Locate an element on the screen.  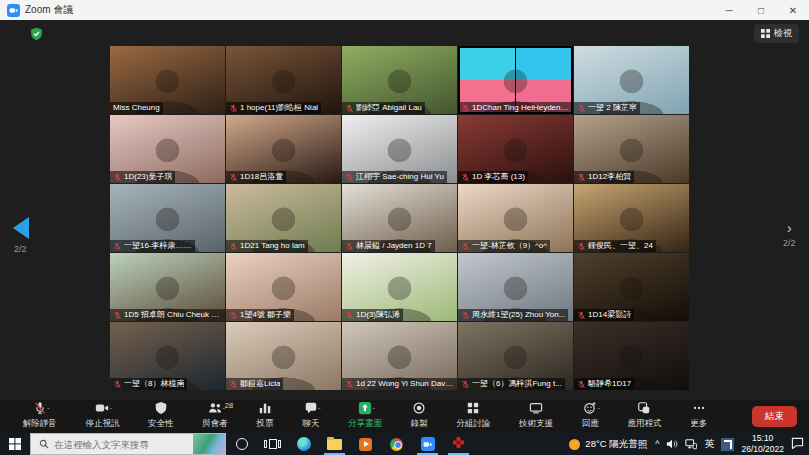
date-text: 26/10/2022 is located at coordinates (762, 450).